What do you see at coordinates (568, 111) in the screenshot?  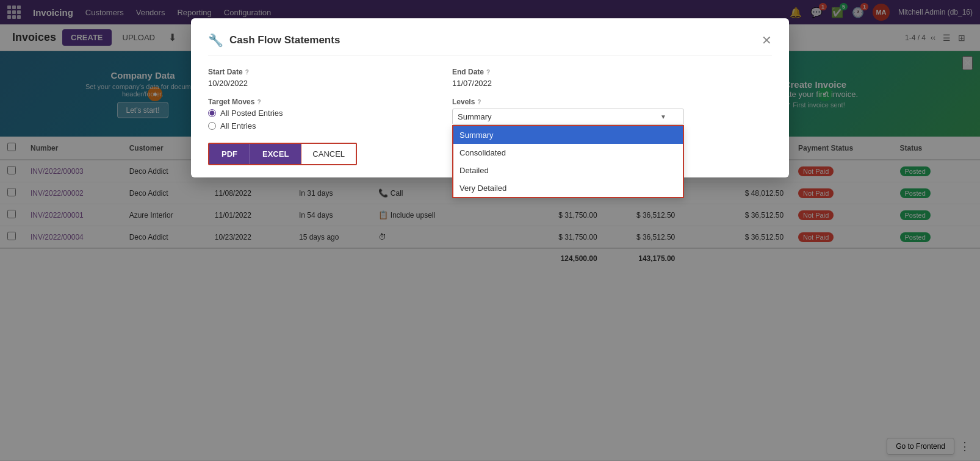 I see `levels-group: Levels ? Summary ▼ SummaryConsolidatedDe…` at bounding box center [568, 111].